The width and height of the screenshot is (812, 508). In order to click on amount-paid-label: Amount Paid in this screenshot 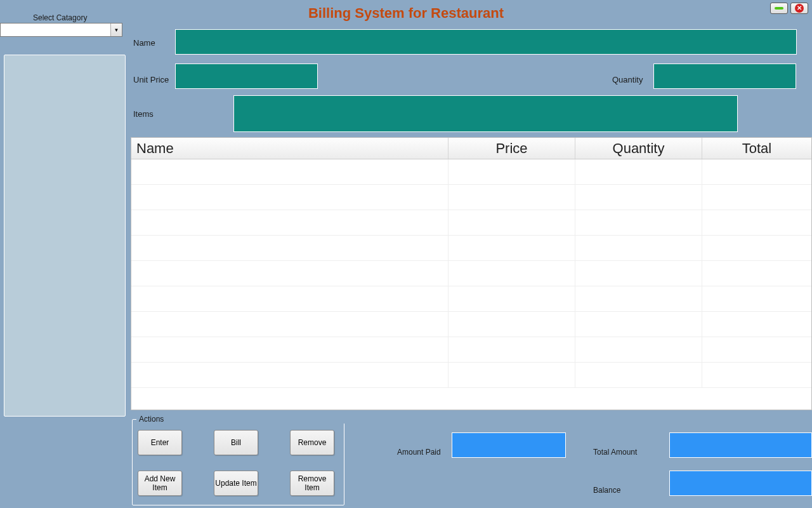, I will do `click(419, 452)`.